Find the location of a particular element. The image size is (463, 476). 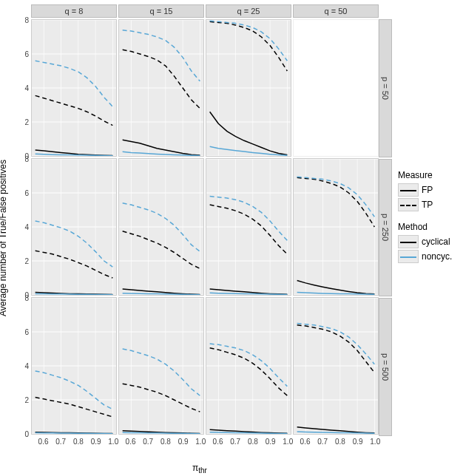

legend-item-tp: TP is located at coordinates (425, 205).